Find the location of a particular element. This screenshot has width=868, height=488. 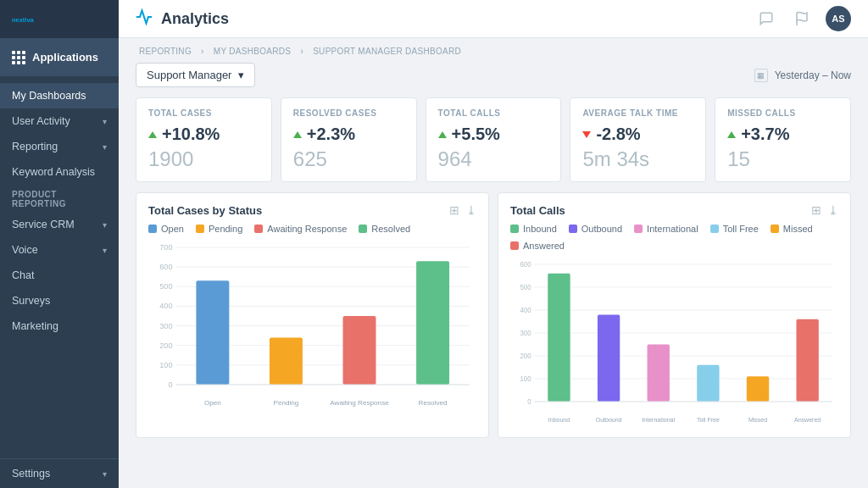

sidebar-item-chat: Chat is located at coordinates (59, 275).